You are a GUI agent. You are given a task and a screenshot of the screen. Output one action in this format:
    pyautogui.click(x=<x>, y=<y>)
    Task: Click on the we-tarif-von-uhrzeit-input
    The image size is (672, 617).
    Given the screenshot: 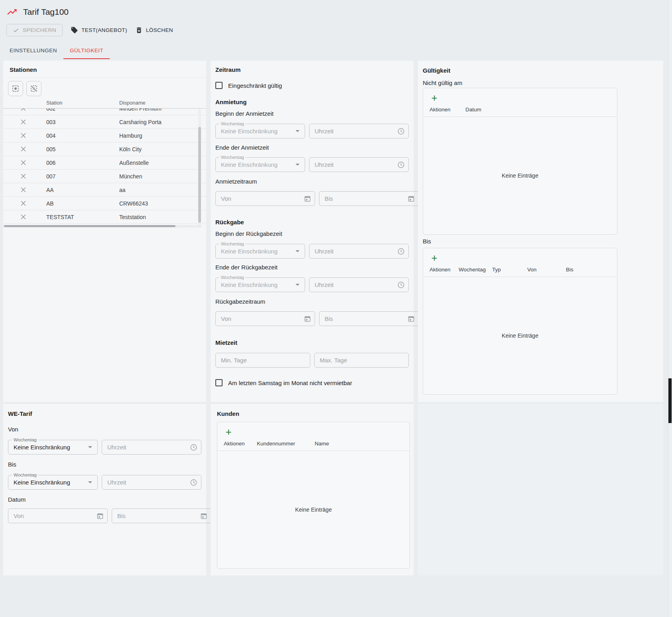 What is the action you would take?
    pyautogui.click(x=152, y=447)
    